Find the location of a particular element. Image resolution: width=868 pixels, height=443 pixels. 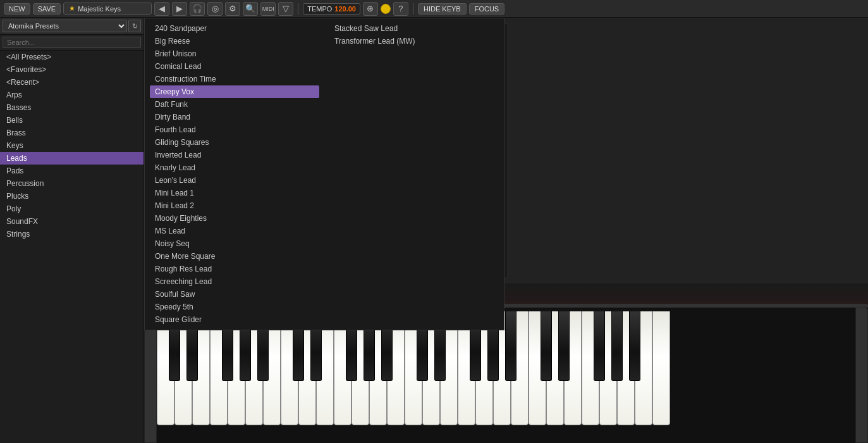

search-box is located at coordinates (72, 43).